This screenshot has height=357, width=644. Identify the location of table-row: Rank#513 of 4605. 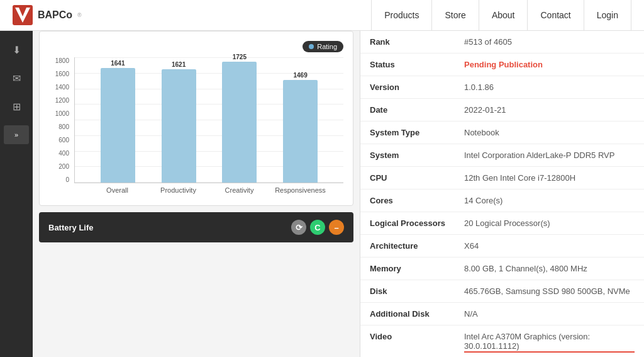
(502, 42).